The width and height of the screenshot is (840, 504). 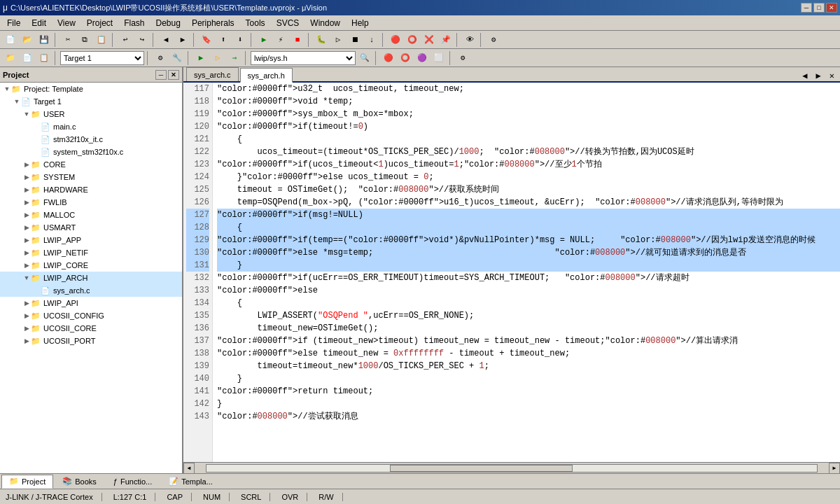 What do you see at coordinates (482, 468) in the screenshot?
I see `scroll-thumb` at bounding box center [482, 468].